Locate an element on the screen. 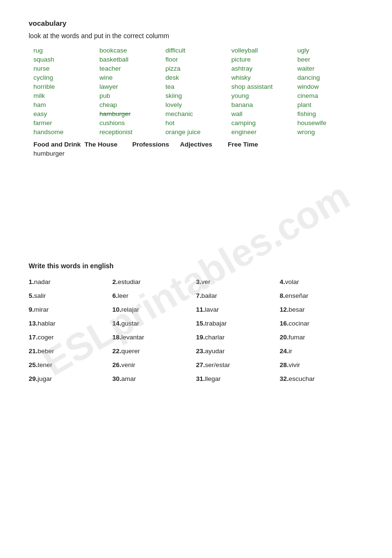 This screenshot has width=392, height=558. word-cell: horrible is located at coordinates (66, 87).